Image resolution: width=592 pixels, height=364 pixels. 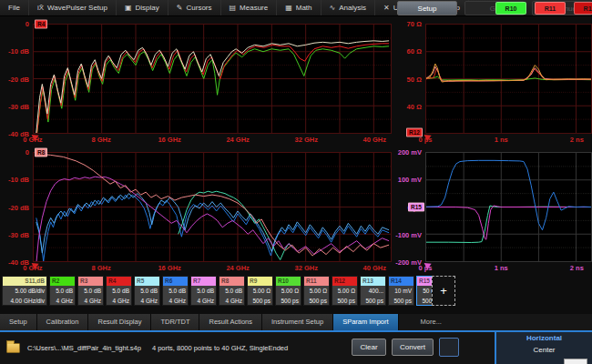 What do you see at coordinates (195, 7) in the screenshot?
I see `menu-item: ✎ Cursors` at bounding box center [195, 7].